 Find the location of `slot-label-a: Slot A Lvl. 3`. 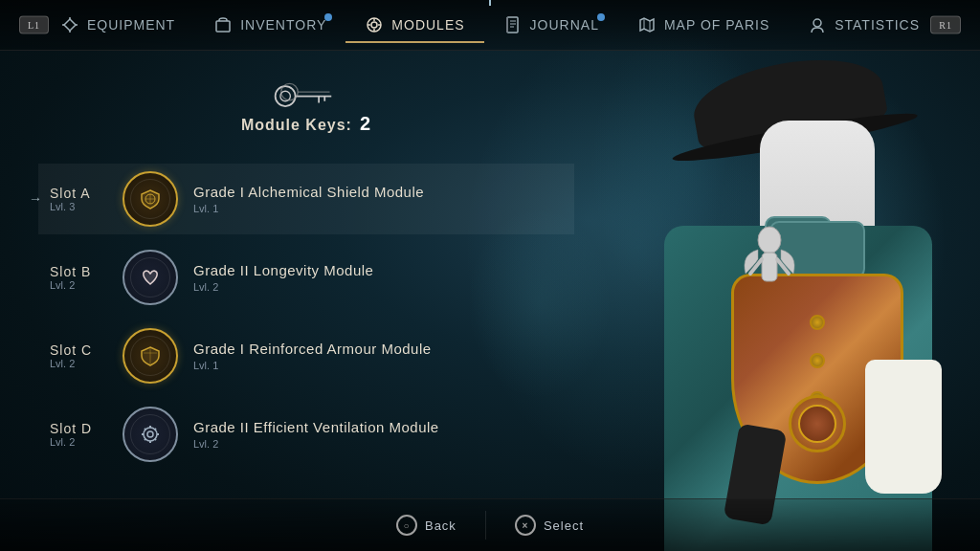

slot-label-a: Slot A Lvl. 3 is located at coordinates (78, 199).